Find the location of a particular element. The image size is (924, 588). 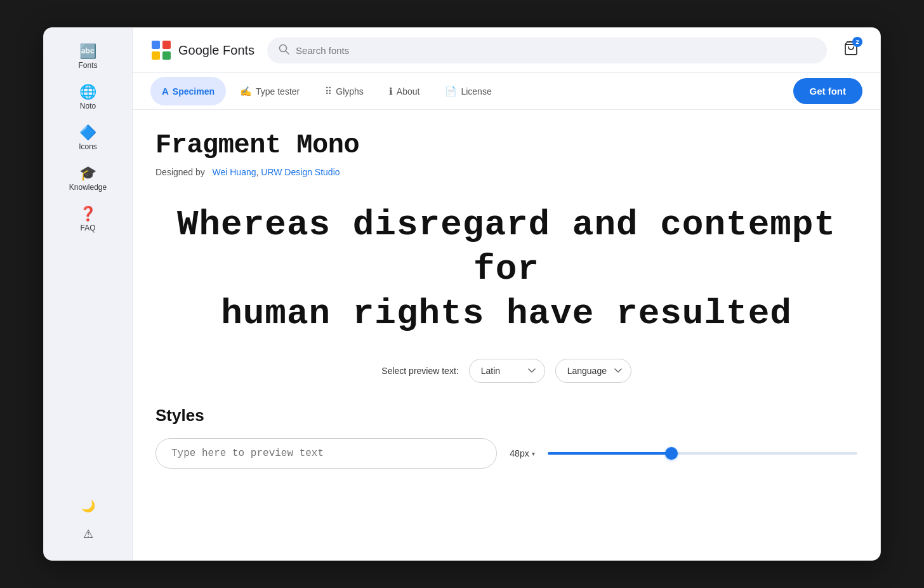

designer-link-1: Wei Huang is located at coordinates (235, 172).